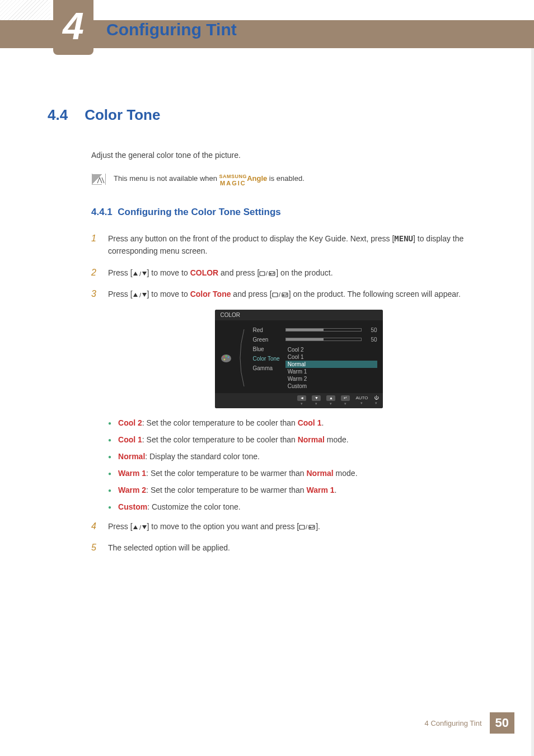  What do you see at coordinates (299, 359) in the screenshot?
I see `osd-panel: COLOR Red Green Blue Color To` at bounding box center [299, 359].